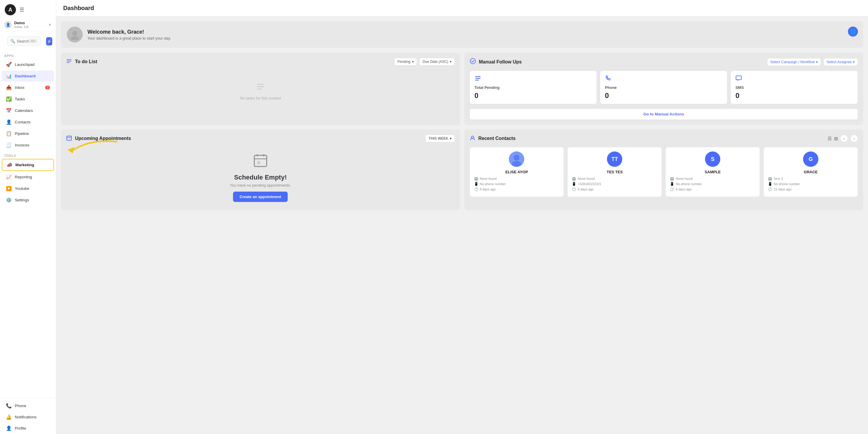  What do you see at coordinates (28, 111) in the screenshot?
I see `sidebar-item-calendars: 📅 Calendars` at bounding box center [28, 111].